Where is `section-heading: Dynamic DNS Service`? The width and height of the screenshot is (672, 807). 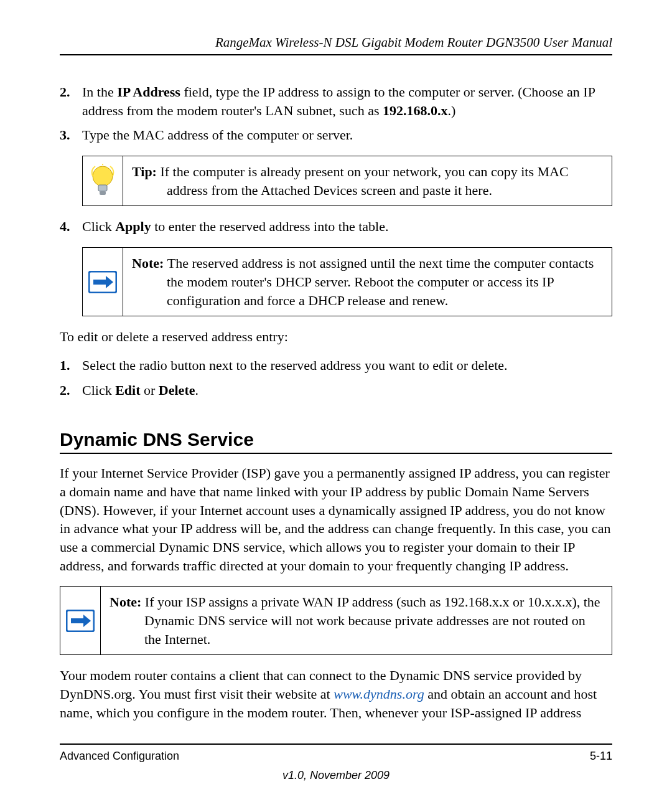
section-heading: Dynamic DNS Service is located at coordinates (336, 441).